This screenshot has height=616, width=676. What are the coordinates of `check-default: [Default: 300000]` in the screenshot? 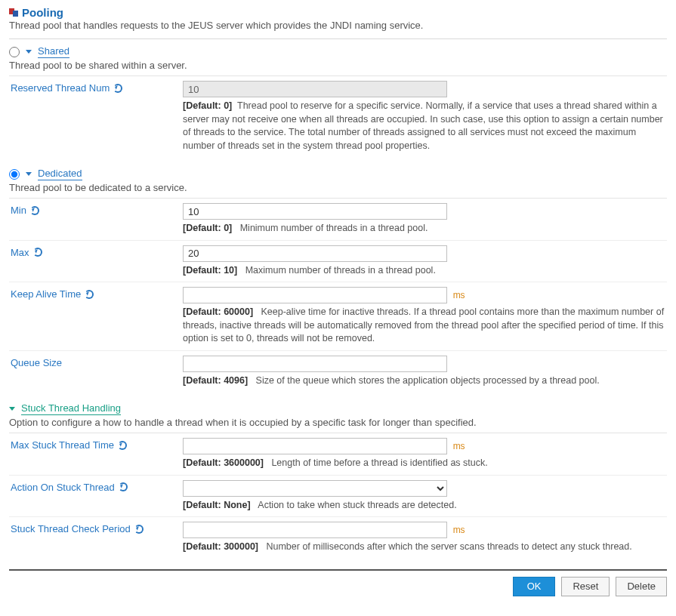 It's located at (221, 547).